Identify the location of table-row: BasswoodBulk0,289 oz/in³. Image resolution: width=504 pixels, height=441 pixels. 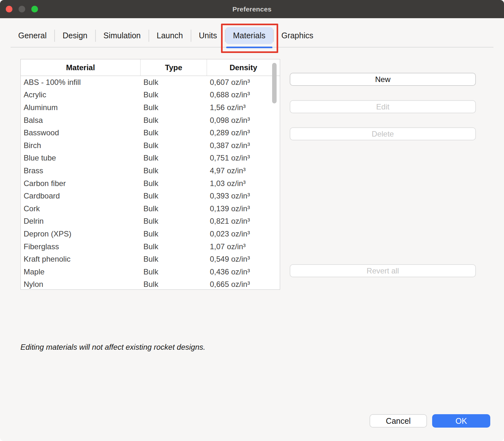
(150, 133).